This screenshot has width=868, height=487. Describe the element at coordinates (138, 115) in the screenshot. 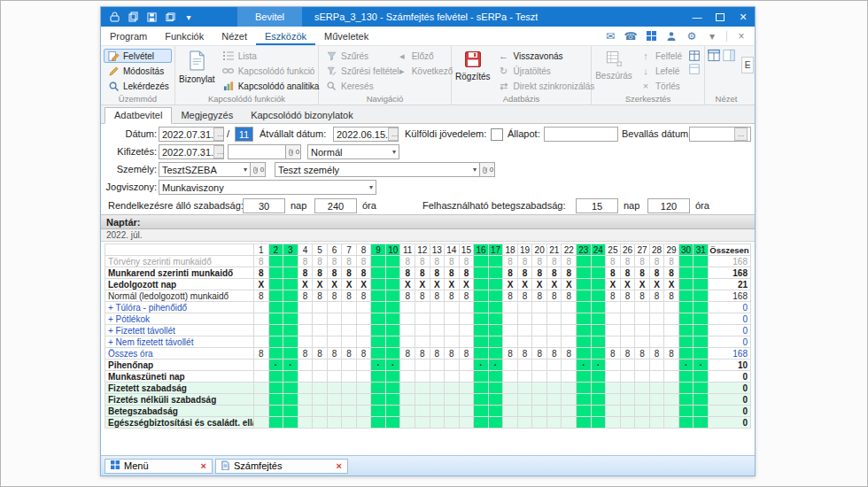

I see `tab-adatbevitel: Adatbevitel` at that location.